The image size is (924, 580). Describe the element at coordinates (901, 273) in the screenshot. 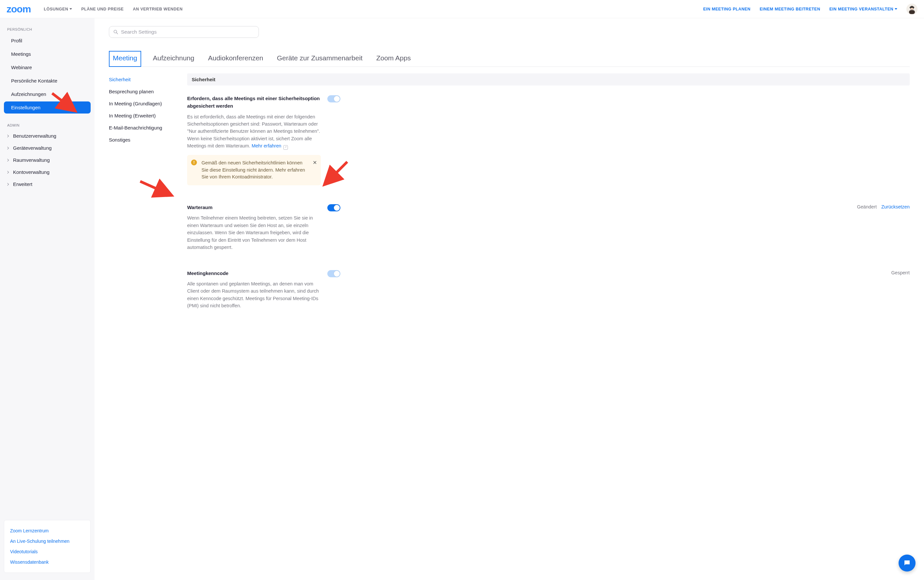

I see `status-locked: Gesperrt` at that location.